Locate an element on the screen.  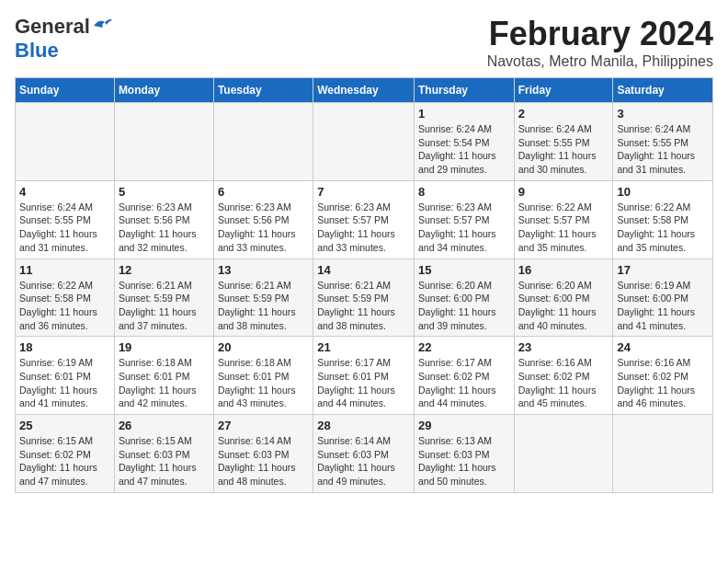
day-info: Sunrise: 6:14 AMSunset: 6:03 PMDaylight:… is located at coordinates (364, 462).